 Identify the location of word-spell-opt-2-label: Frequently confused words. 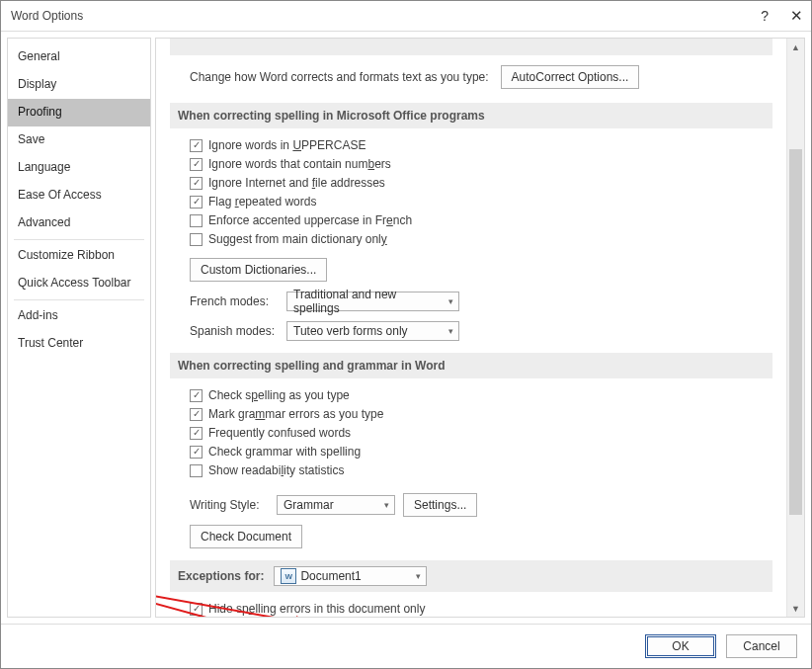
(280, 433).